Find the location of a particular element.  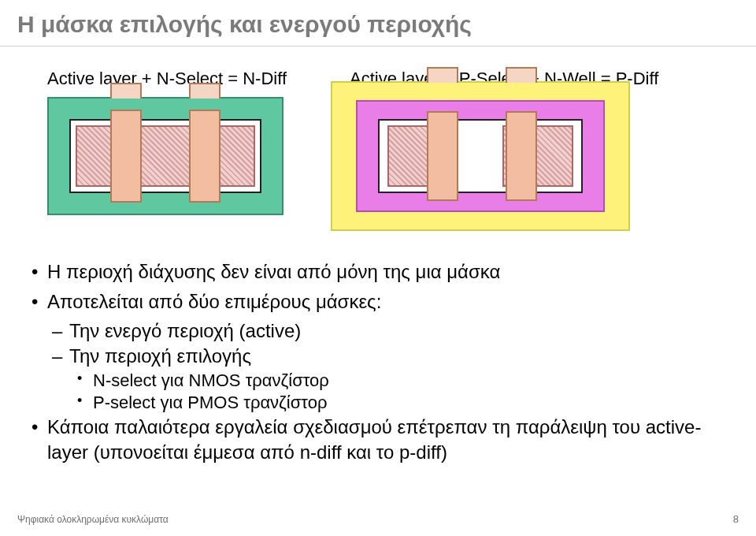

bullet-subsubitem: P-select για PMOS τρανζίστορ is located at coordinates (378, 403).